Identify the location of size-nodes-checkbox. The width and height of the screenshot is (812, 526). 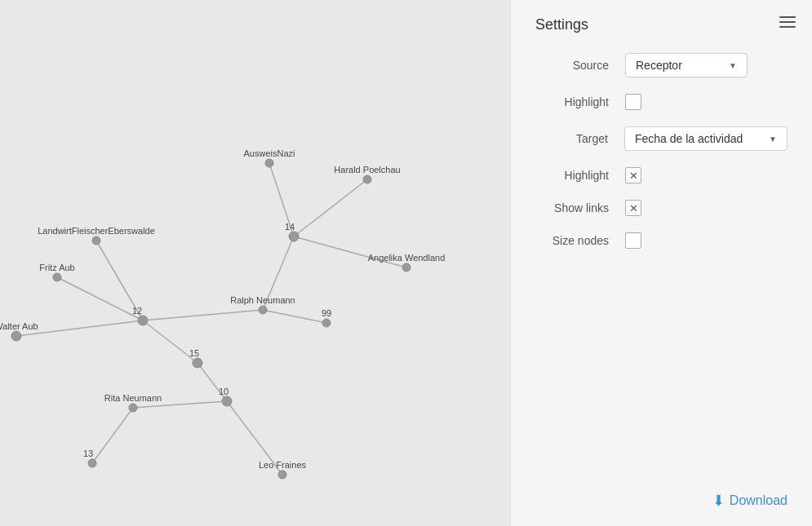
(633, 241).